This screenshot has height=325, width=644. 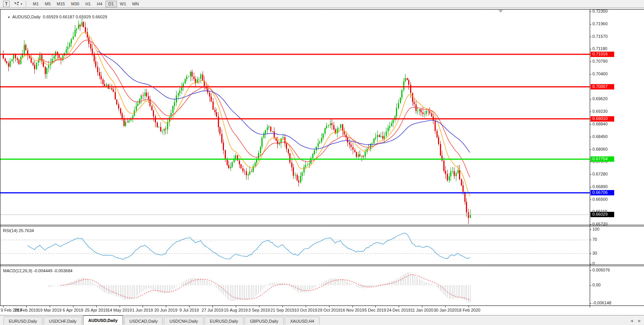 What do you see at coordinates (16, 4) in the screenshot?
I see `arrow-tools-icon` at bounding box center [16, 4].